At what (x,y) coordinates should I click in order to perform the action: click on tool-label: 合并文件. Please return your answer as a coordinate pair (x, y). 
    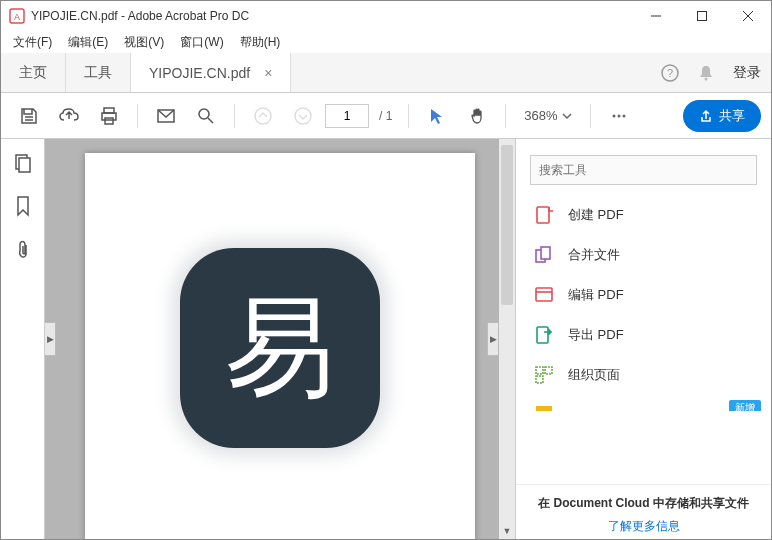
    Looking at the image, I should click on (594, 255).